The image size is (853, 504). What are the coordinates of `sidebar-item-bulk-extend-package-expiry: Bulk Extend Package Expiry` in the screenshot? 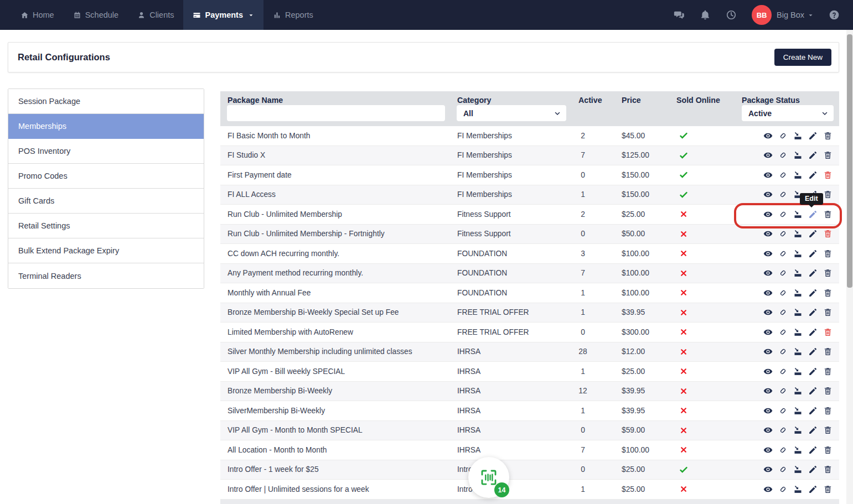 It's located at (106, 251).